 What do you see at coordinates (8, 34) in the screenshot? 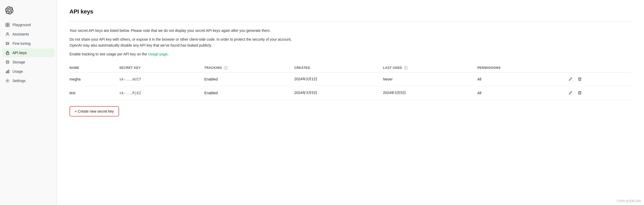
I see `person-icon` at bounding box center [8, 34].